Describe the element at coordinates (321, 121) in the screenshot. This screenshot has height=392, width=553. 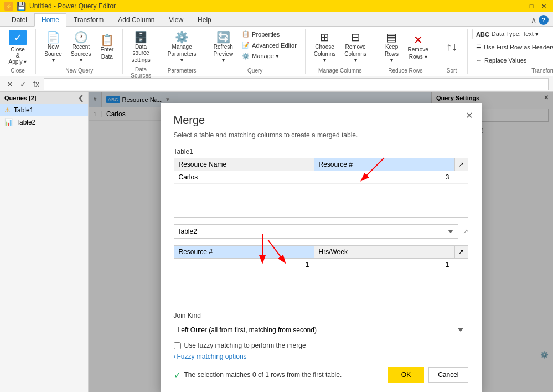
I see `modal-title: Merge` at that location.